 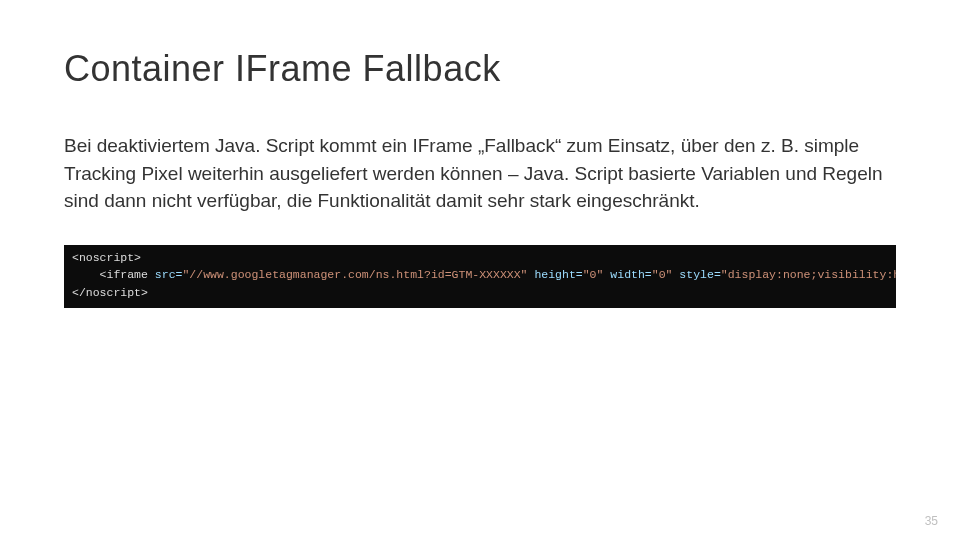 I want to click on code-attr-style: style=, so click(x=696, y=274).